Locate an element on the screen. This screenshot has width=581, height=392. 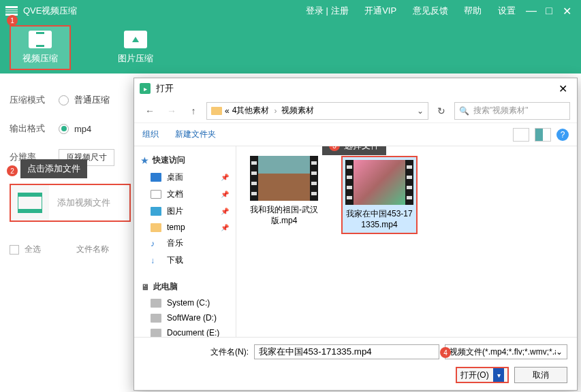
format-mp4-radio: mp4 is located at coordinates (75, 129).